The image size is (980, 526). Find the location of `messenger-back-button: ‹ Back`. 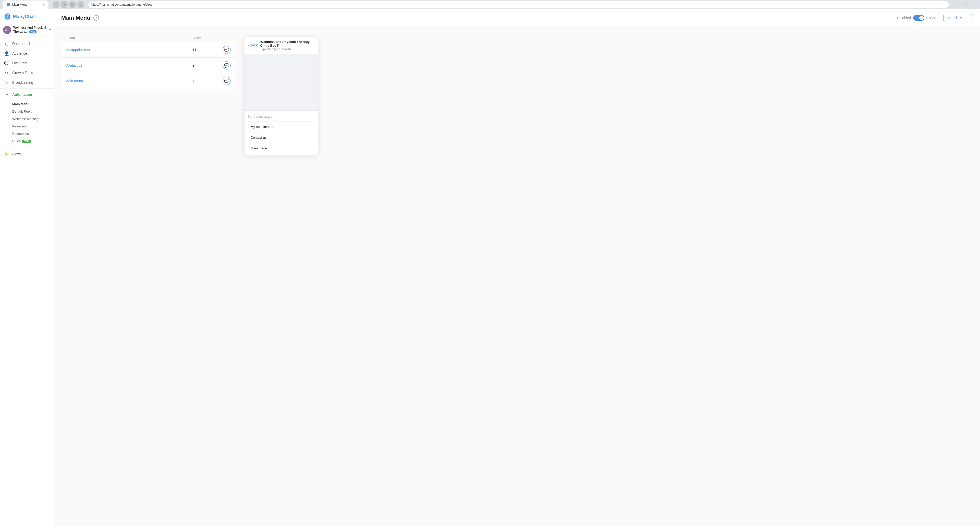

messenger-back-button: ‹ Back is located at coordinates (253, 45).